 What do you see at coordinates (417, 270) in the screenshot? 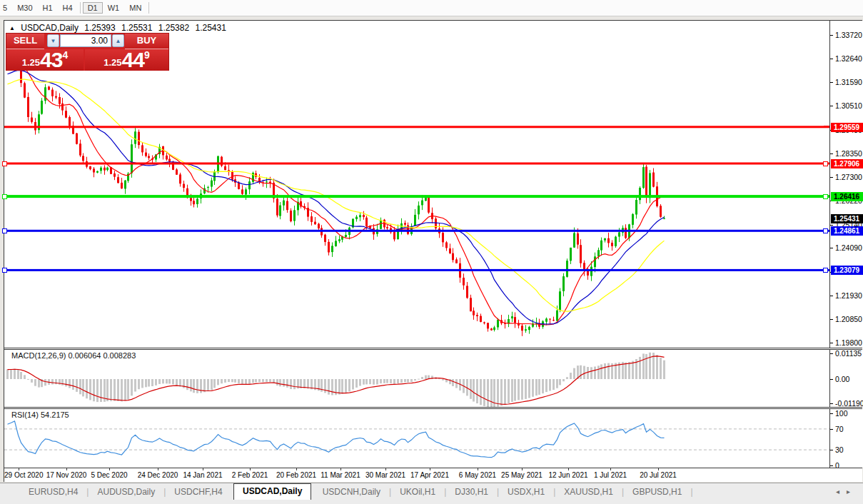
I see `horizontal-line-1.23079` at bounding box center [417, 270].